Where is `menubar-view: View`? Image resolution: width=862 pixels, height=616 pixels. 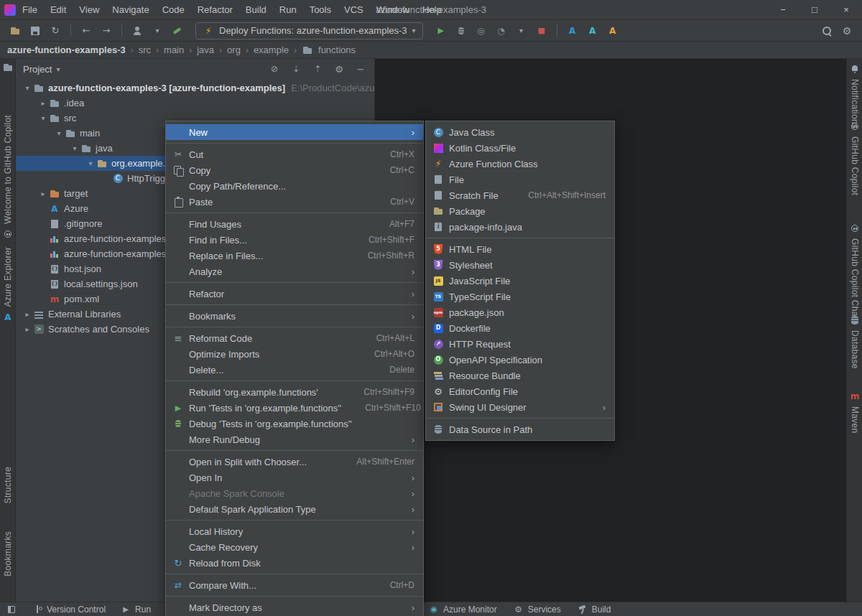
menubar-view: View is located at coordinates (89, 10).